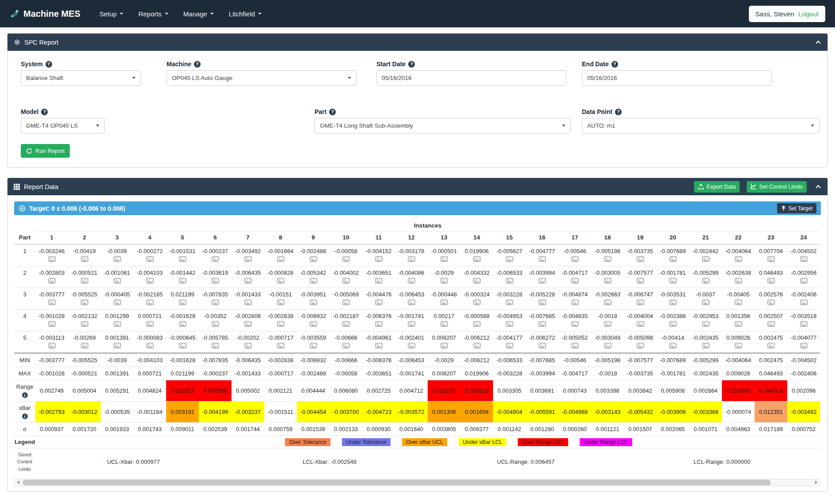 This screenshot has height=504, width=835. Describe the element at coordinates (717, 187) in the screenshot. I see `export-data-button: Export Data` at that location.